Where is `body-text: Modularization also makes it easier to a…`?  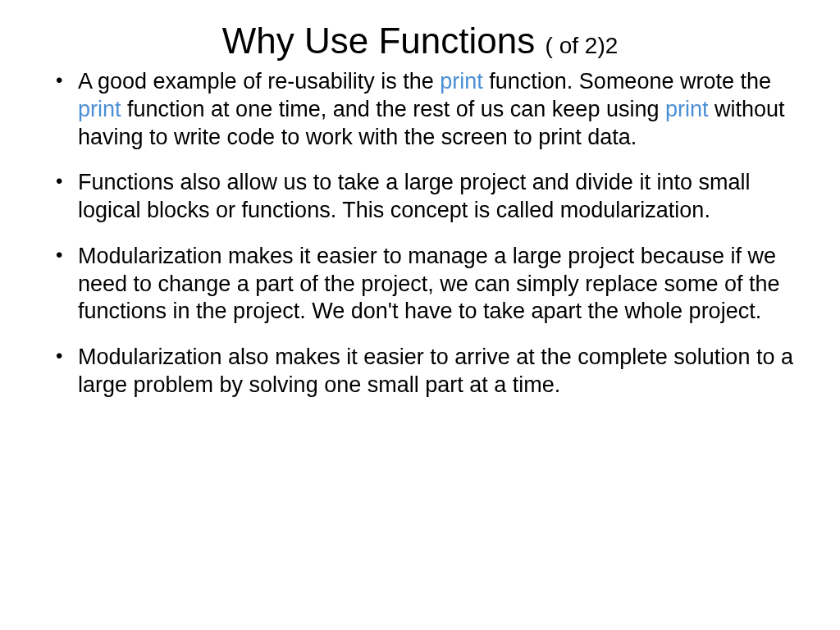 body-text: Modularization also makes it easier to a… is located at coordinates (436, 371).